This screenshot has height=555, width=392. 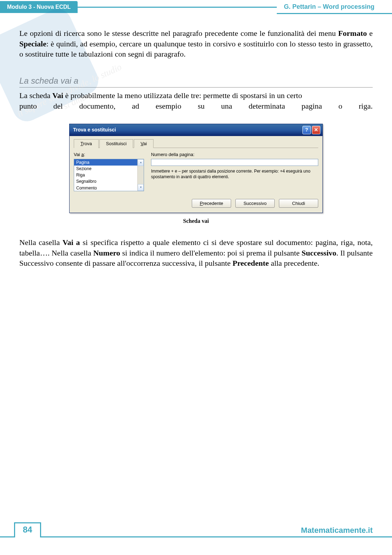 What do you see at coordinates (322, 33) in the screenshot?
I see `text: dei menu` at bounding box center [322, 33].